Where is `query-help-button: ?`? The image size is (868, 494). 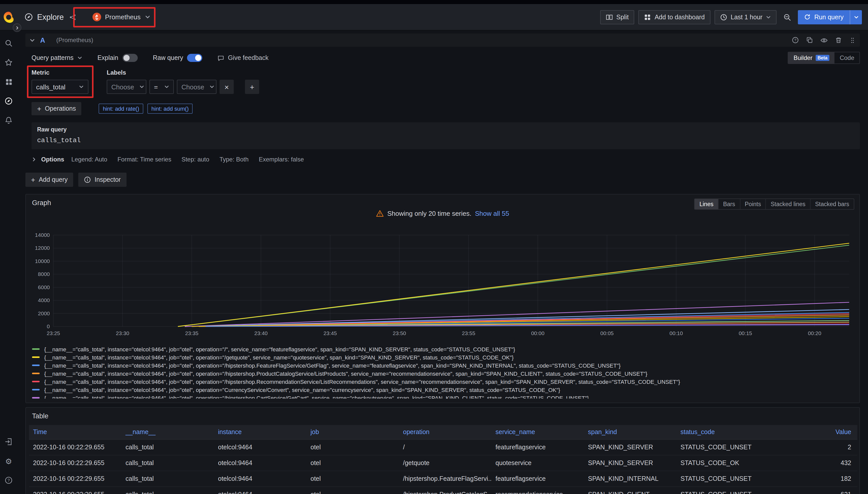
query-help-button: ? is located at coordinates (795, 40).